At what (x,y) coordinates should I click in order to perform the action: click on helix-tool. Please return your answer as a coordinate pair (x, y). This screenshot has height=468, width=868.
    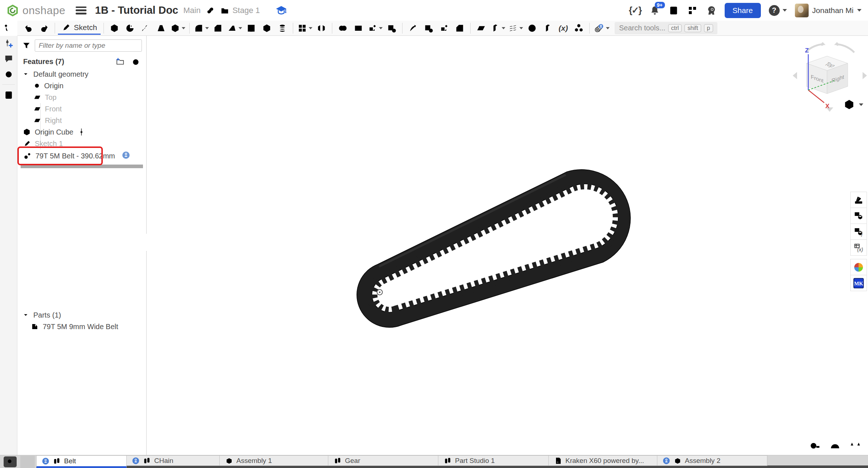
    Looking at the image, I should click on (515, 28).